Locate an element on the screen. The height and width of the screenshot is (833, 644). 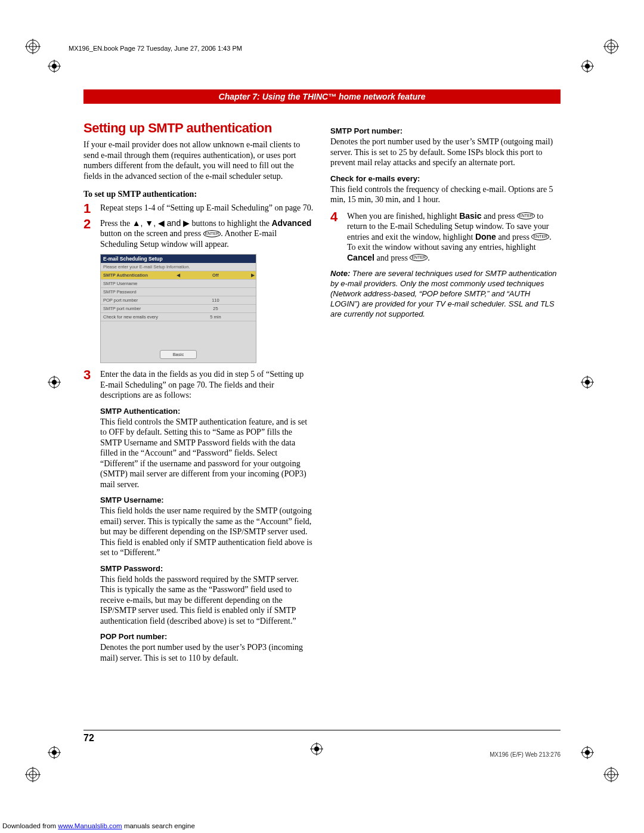
step-4-text-g: . is located at coordinates (429, 258).